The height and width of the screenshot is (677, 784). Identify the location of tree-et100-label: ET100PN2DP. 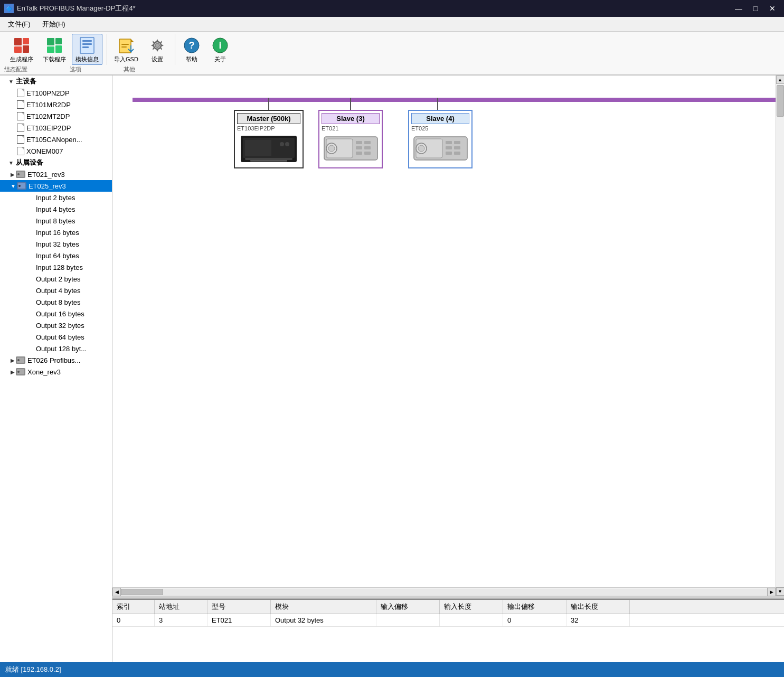
(48, 93).